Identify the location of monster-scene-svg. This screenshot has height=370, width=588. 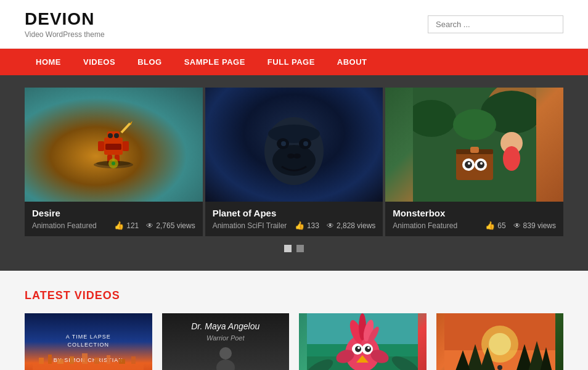
(475, 144).